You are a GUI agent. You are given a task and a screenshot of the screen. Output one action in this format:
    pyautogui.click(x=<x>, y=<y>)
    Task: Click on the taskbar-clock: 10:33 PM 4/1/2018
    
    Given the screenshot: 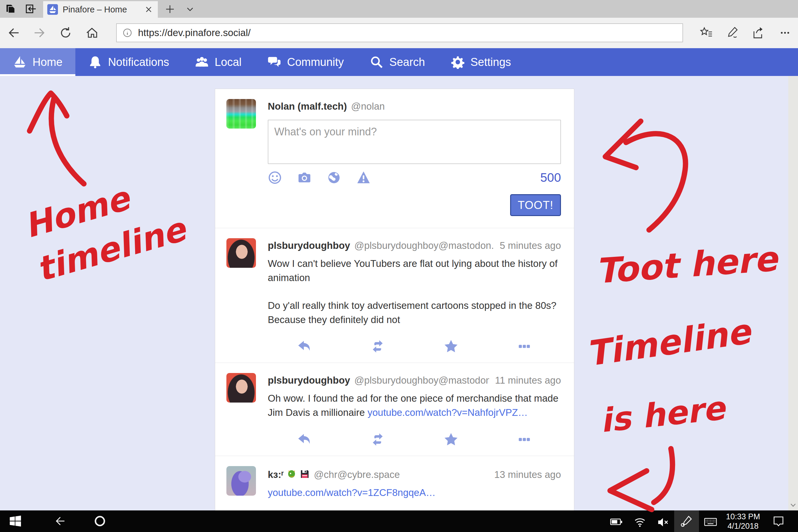 What is the action you would take?
    pyautogui.click(x=743, y=521)
    